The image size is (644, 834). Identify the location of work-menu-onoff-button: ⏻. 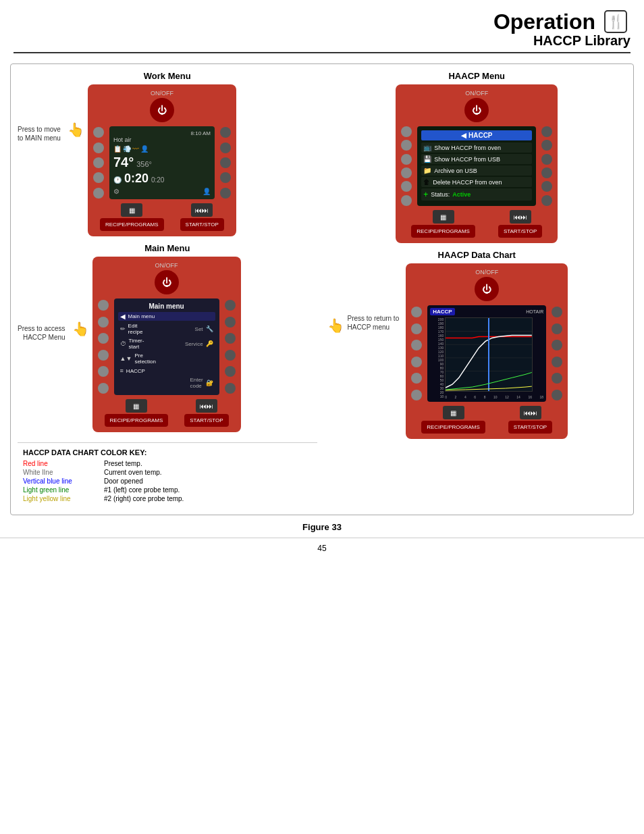
(162, 110).